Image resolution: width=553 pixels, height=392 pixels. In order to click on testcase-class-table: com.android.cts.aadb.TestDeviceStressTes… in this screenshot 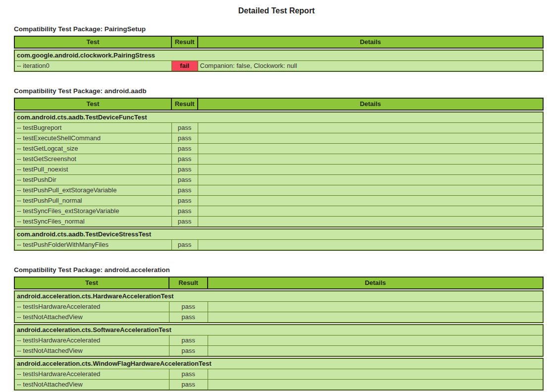, I will do `click(278, 240)`.